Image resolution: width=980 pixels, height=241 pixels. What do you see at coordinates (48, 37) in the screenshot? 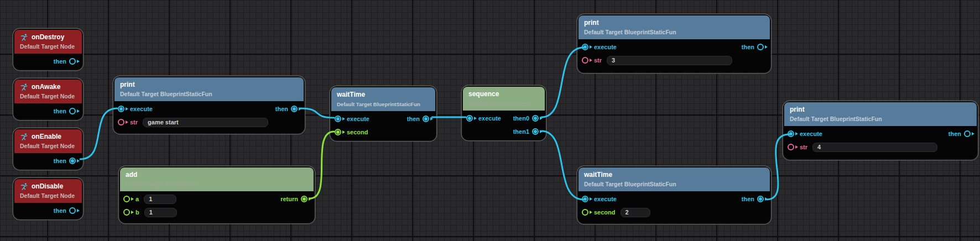
I see `node-title: onDestroy` at bounding box center [48, 37].